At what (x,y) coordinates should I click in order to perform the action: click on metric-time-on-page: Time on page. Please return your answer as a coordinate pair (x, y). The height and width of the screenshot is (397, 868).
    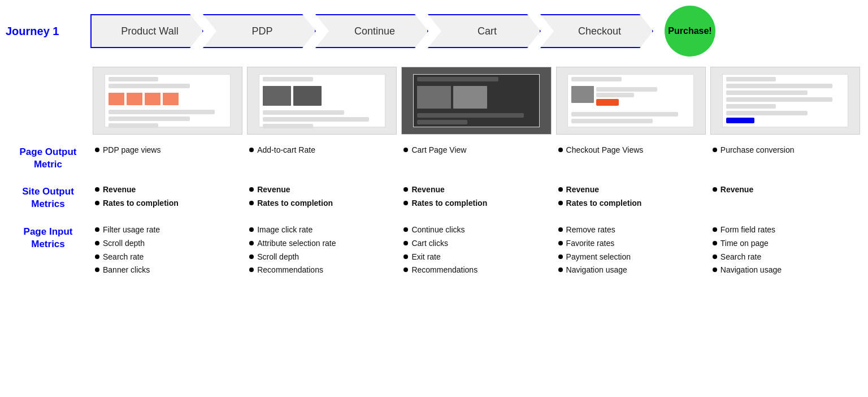
    Looking at the image, I should click on (785, 244).